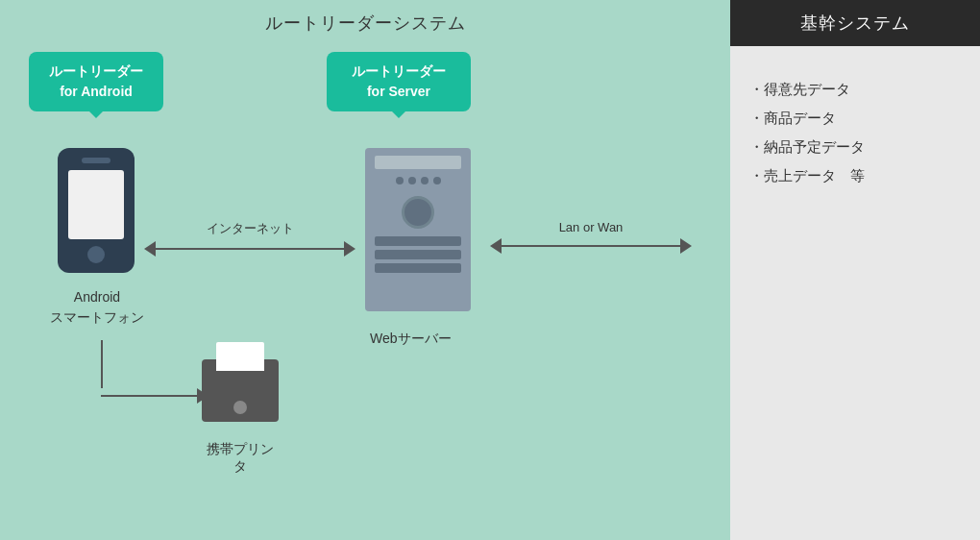  What do you see at coordinates (496, 246) in the screenshot?
I see `lan-arrow-left-head` at bounding box center [496, 246].